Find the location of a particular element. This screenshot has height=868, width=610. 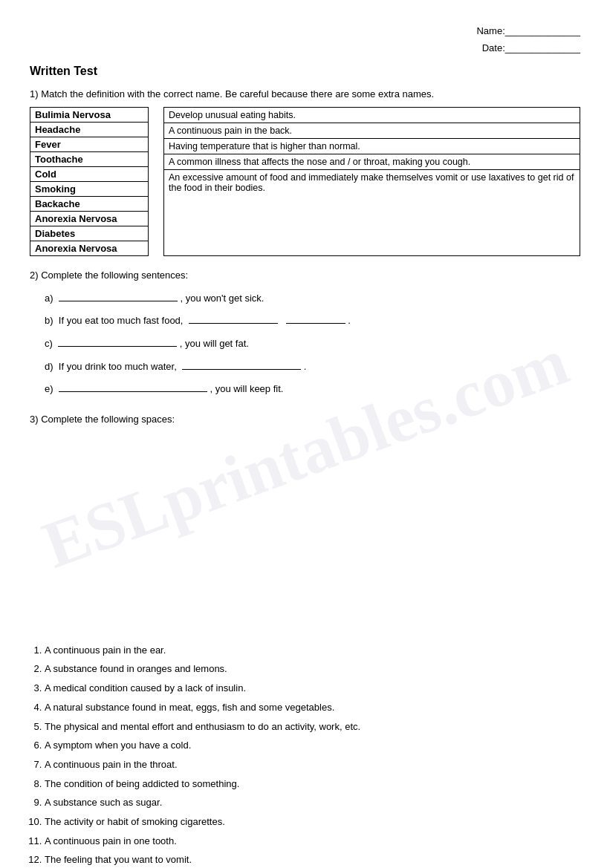

clue-item: A symptom when you have a cold. is located at coordinates (312, 745).